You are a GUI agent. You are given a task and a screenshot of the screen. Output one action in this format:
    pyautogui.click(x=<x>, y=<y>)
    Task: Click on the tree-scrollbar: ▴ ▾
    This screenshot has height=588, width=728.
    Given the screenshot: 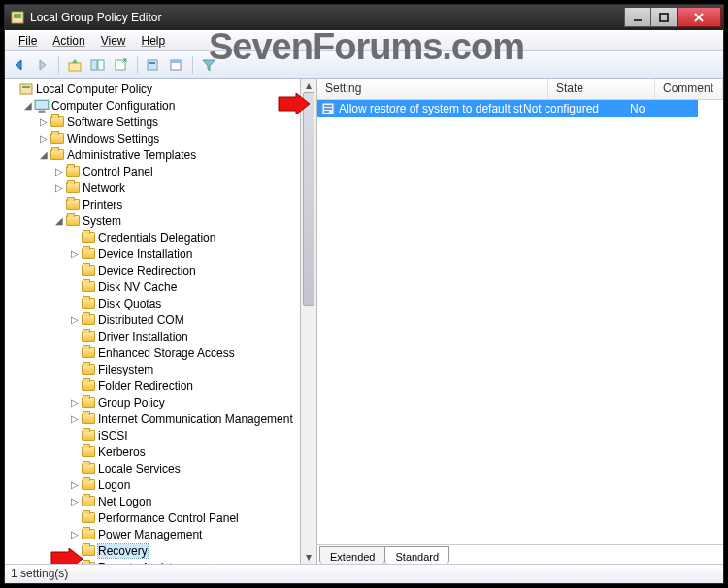 What is the action you would take?
    pyautogui.click(x=309, y=321)
    